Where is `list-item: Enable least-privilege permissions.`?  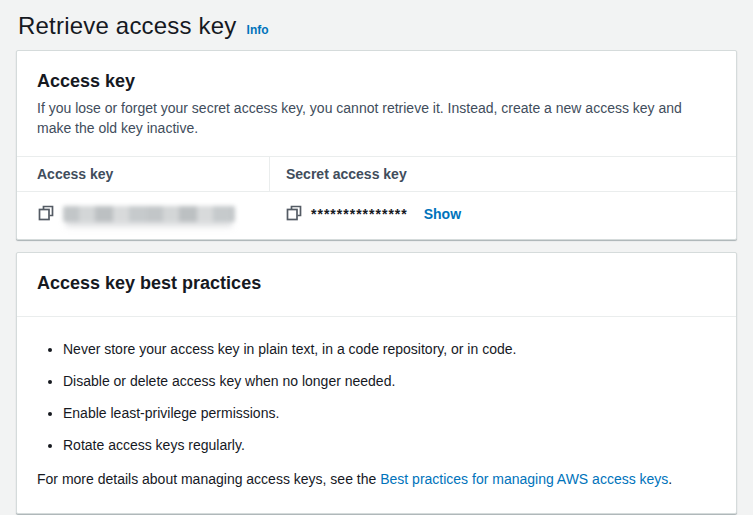 list-item: Enable least-privilege permissions. is located at coordinates (390, 413).